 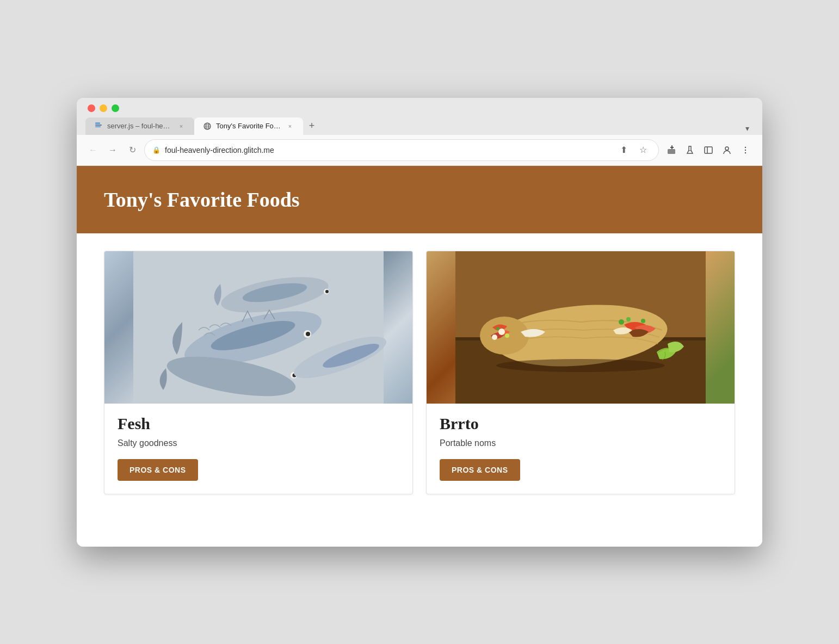 I want to click on minimize-button, so click(x=103, y=108).